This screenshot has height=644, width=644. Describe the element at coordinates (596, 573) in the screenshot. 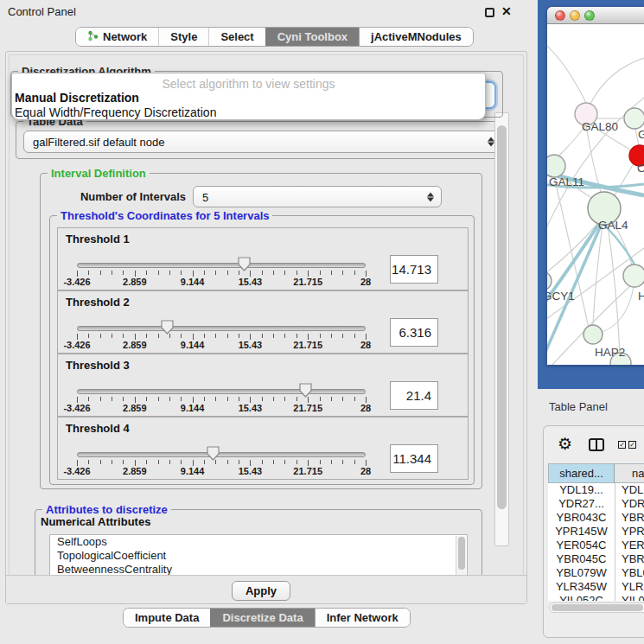

I see `table-row: YBL079WYBL0` at that location.